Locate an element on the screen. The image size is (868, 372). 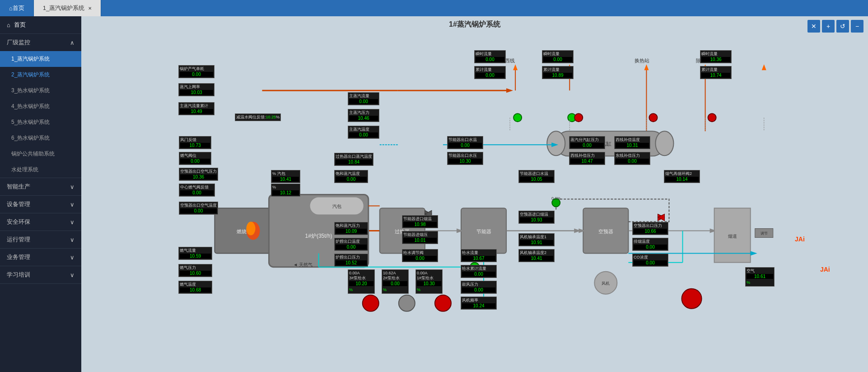
blower-press-block: 鼓风压力 0.00 is located at coordinates (479, 287).